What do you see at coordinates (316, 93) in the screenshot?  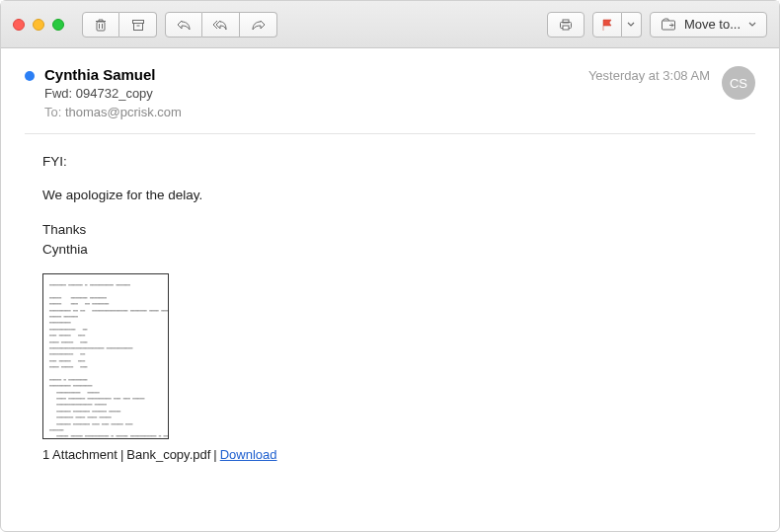 I see `subject-line: Fwd: 094732_copy` at bounding box center [316, 93].